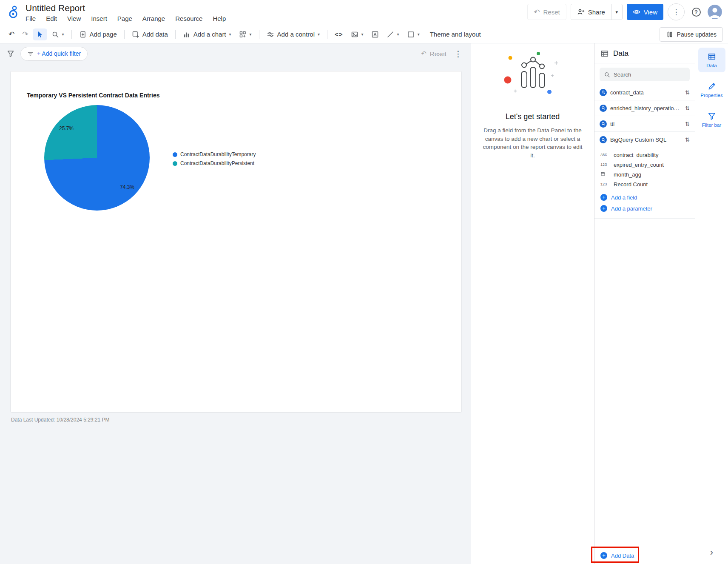 This screenshot has width=728, height=564. I want to click on pie-slice-label-temporary: 74.3%, so click(127, 187).